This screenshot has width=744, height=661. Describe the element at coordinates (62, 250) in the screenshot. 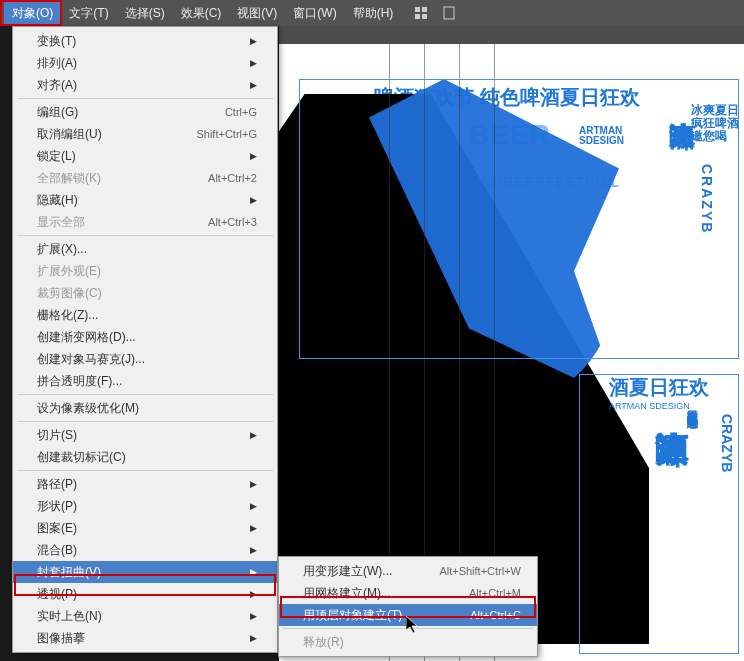

I see `menu-item-label: 扩展(X)...` at that location.